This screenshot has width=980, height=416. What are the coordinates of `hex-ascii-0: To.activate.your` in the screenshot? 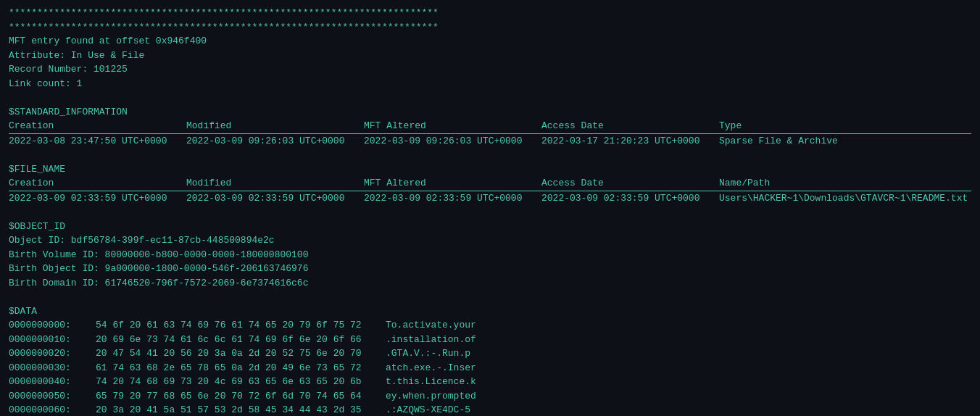 It's located at (431, 325).